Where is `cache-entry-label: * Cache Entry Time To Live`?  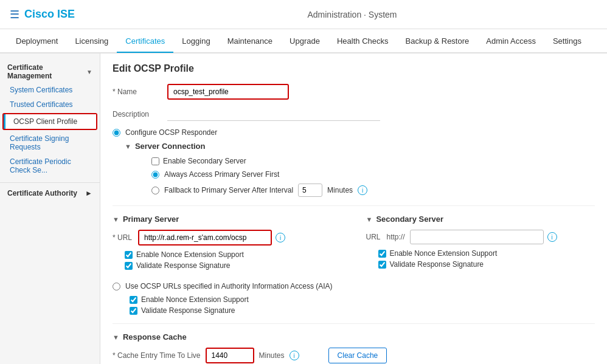
cache-entry-label: * Cache Entry Time To Live is located at coordinates (157, 355).